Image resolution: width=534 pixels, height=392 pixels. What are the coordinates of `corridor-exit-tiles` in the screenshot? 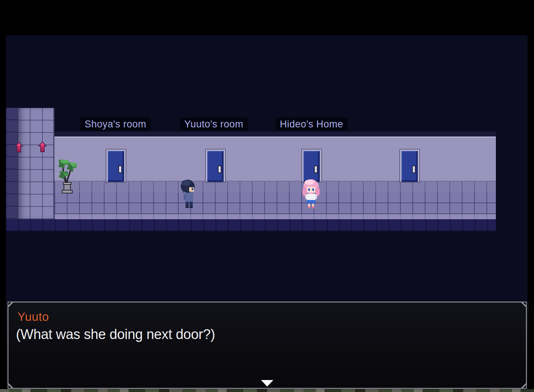 It's located at (36, 163).